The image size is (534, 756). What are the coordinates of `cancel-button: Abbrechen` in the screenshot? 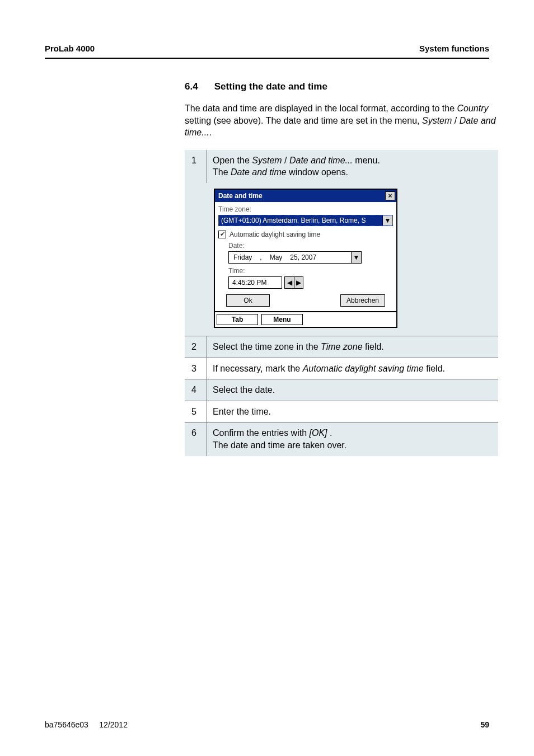 It's located at (363, 300).